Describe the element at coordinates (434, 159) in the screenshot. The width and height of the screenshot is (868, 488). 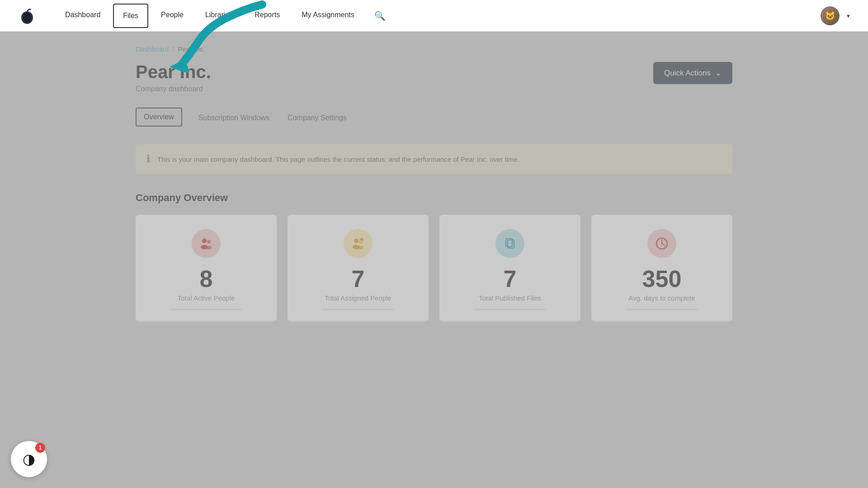
I see `info-banner: ℹ This is your main company dashboard. T…` at that location.